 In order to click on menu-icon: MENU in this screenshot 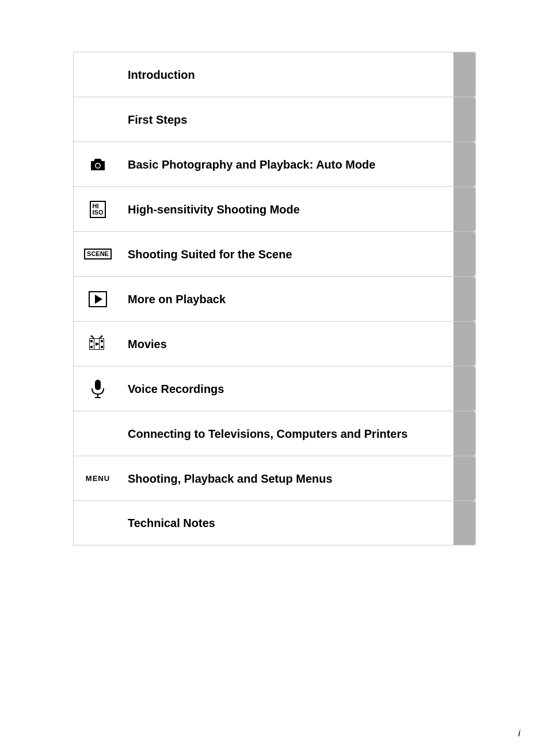, I will do `click(98, 479)`.